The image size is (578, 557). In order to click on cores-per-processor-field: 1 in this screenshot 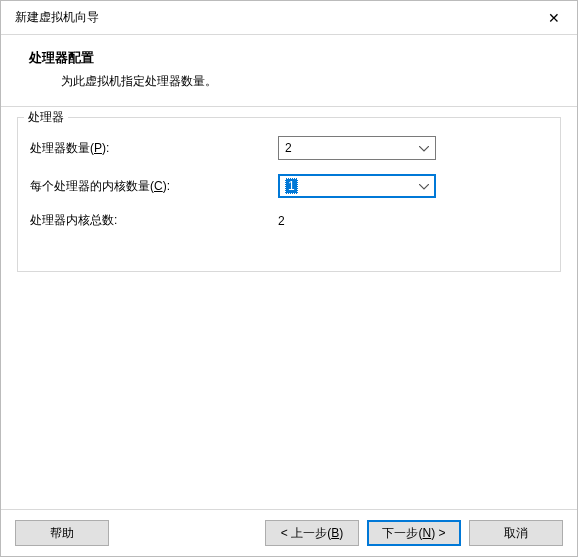, I will do `click(357, 186)`.